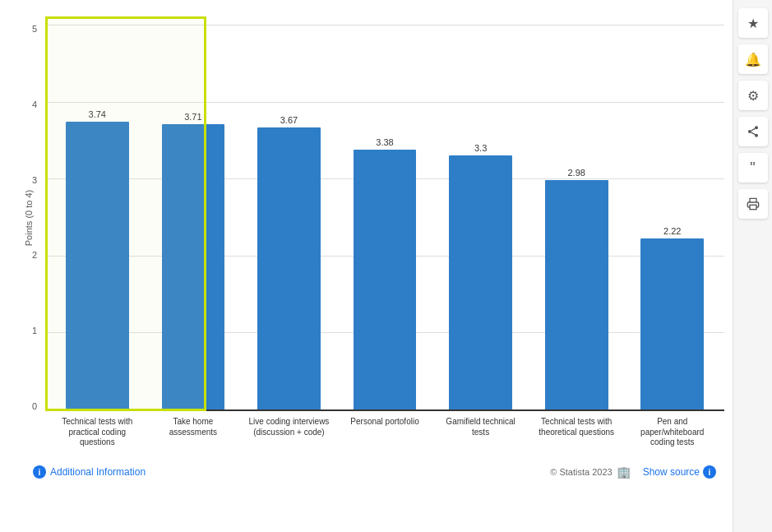  I want to click on bar-group-4: 3.38, so click(385, 217).